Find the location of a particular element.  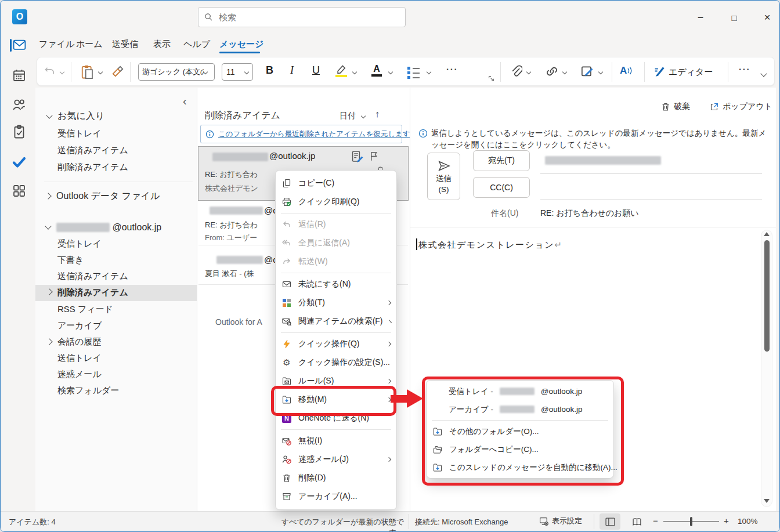

scrollbar-up-arrow is located at coordinates (767, 234).